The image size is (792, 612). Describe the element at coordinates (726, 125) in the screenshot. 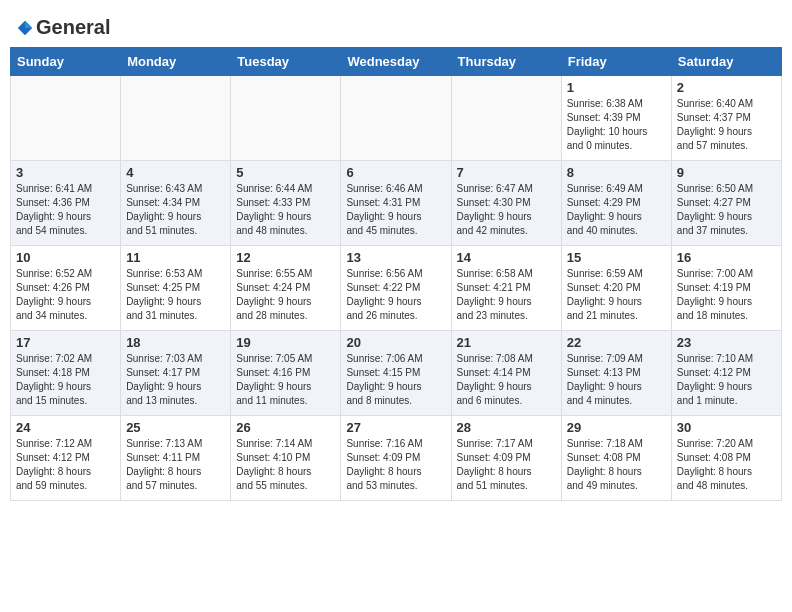

I see `day-info: Sunrise: 6:40 AMSunset: 4:37 PMDaylight:…` at that location.